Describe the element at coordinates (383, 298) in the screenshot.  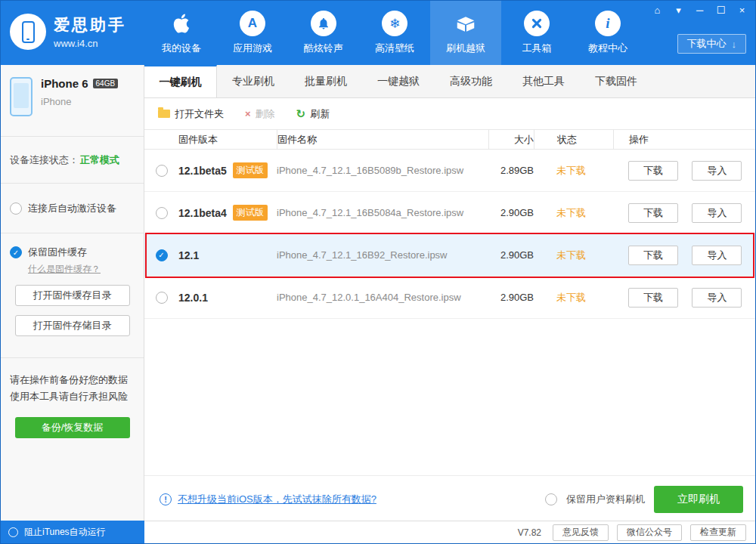
I see `firmware-name: iPhone_4.7_12.0.1_16A404_Restore.ipsw` at that location.